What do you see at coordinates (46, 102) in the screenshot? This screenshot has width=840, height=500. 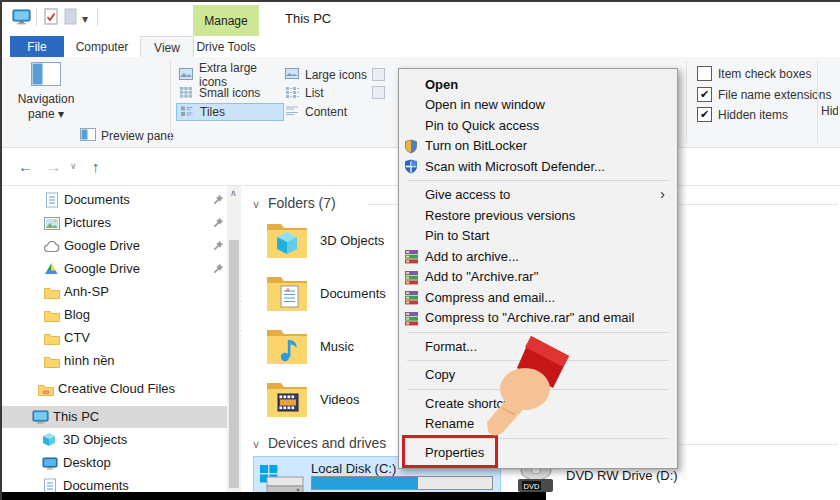 I see `navigation-pane-button: Navigation pane ▾` at bounding box center [46, 102].